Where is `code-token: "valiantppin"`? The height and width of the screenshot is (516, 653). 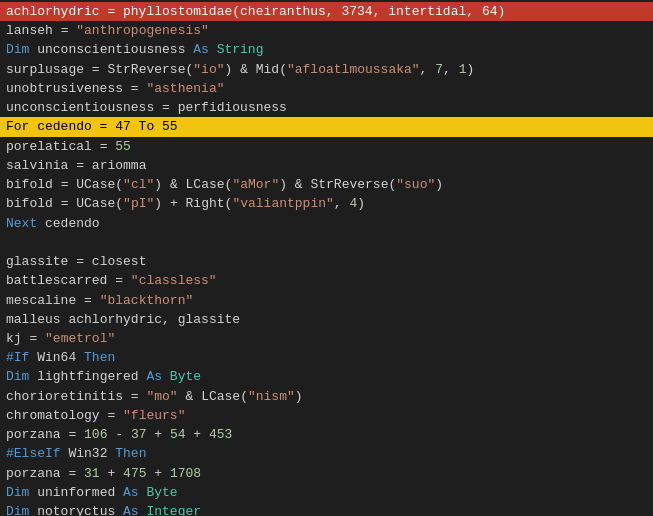 code-token: "valiantppin" is located at coordinates (282, 204).